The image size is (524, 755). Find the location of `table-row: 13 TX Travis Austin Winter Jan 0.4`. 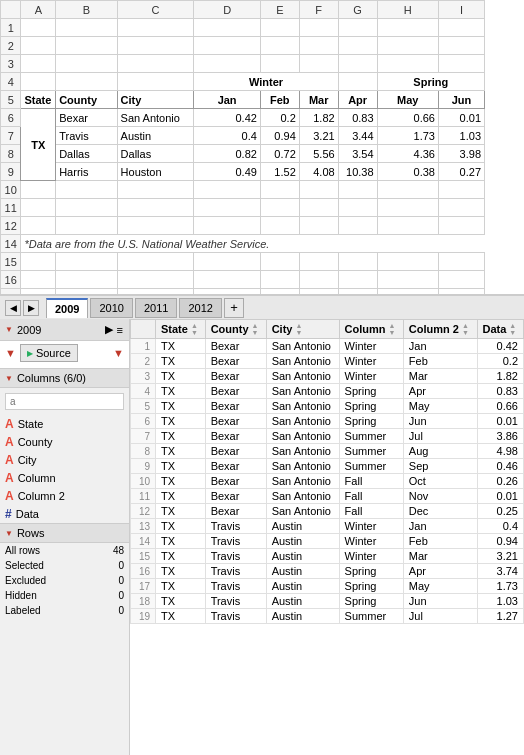

table-row: 13 TX Travis Austin Winter Jan 0.4 is located at coordinates (328, 526).